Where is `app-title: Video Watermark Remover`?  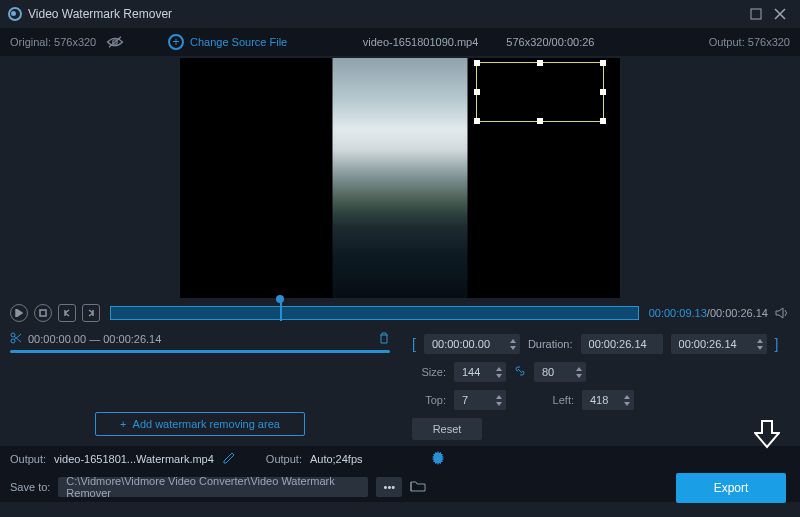 app-title: Video Watermark Remover is located at coordinates (100, 14).